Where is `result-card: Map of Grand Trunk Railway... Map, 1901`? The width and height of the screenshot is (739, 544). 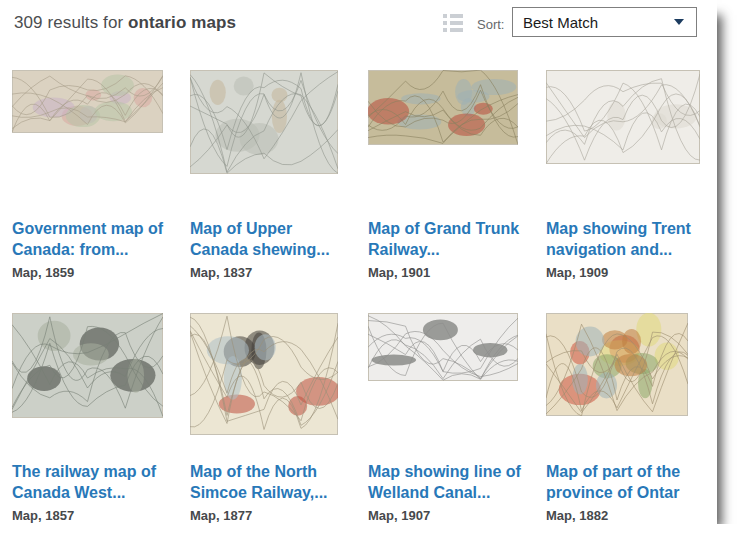
result-card: Map of Grand Trunk Railway... Map, 1901 is located at coordinates (457, 192).